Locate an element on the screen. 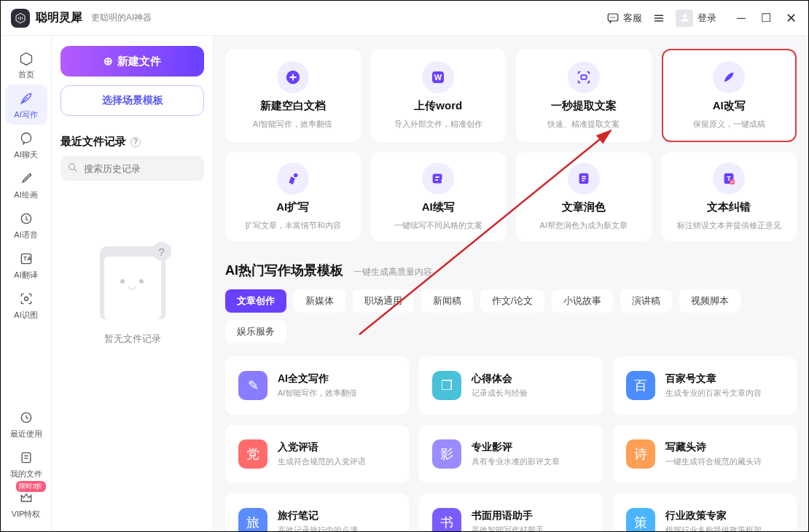 This screenshot has width=809, height=532. template-icon: ✎ is located at coordinates (253, 386).